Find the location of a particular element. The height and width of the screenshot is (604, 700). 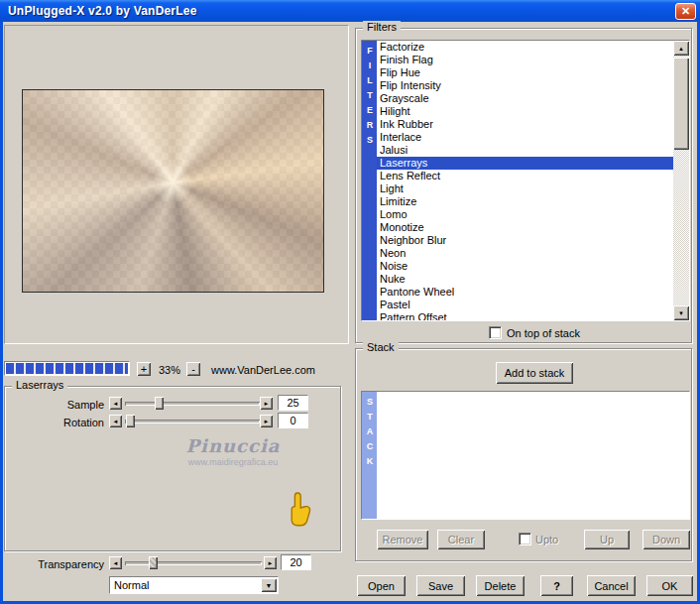

rotation-value-input: 0 is located at coordinates (293, 421).